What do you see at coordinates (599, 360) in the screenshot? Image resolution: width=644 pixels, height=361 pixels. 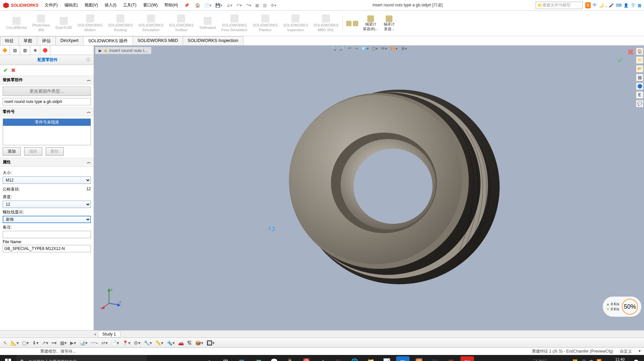 I see `tray-sogou-icon: S` at bounding box center [599, 360].